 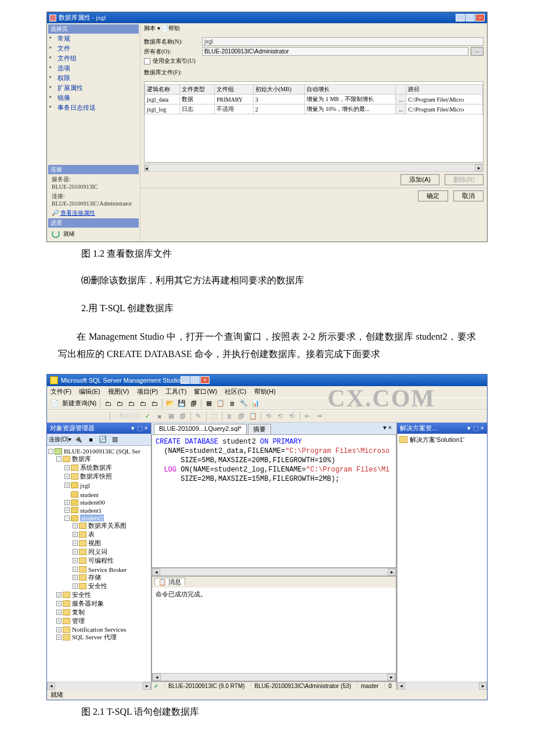 I want to click on menu-view: 视图(V), so click(x=118, y=391).